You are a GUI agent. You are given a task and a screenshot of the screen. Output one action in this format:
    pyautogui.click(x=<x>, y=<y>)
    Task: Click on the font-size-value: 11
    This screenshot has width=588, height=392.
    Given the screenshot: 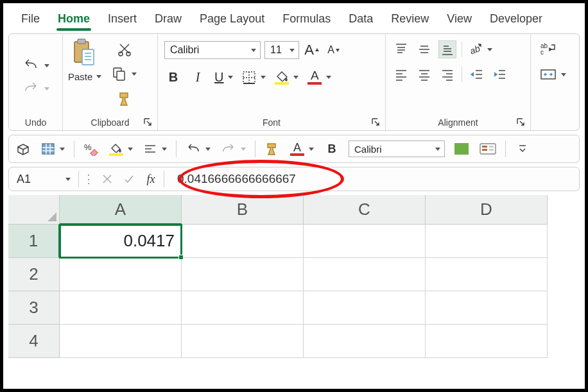 What is the action you would take?
    pyautogui.click(x=276, y=50)
    